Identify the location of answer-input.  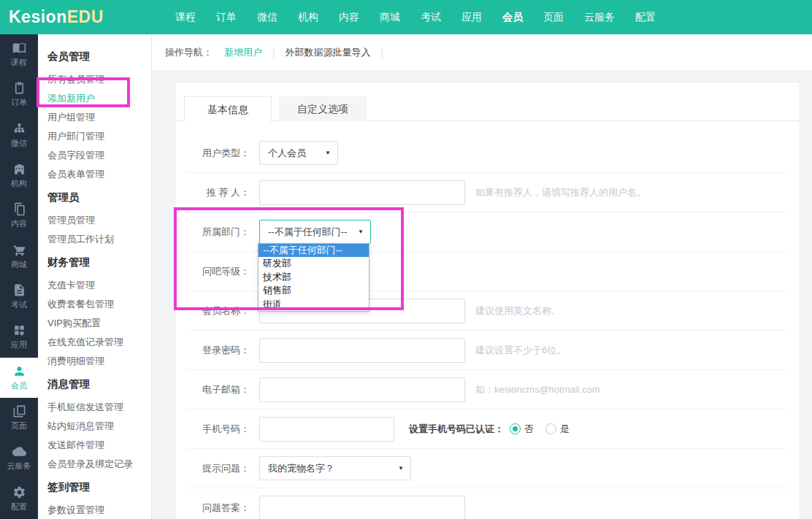
(362, 507).